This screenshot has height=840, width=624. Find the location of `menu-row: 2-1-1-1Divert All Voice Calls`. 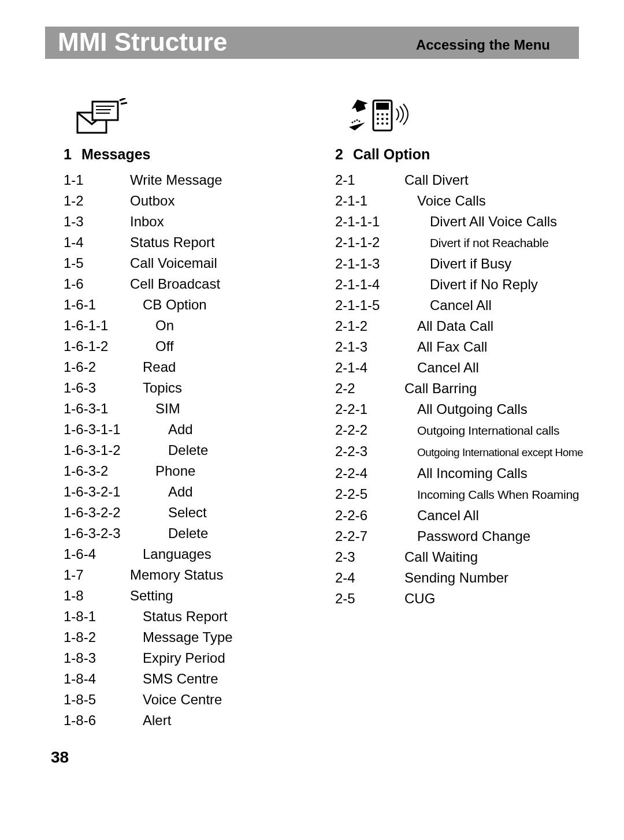

menu-row: 2-1-1-1Divert All Voice Calls is located at coordinates (456, 222).